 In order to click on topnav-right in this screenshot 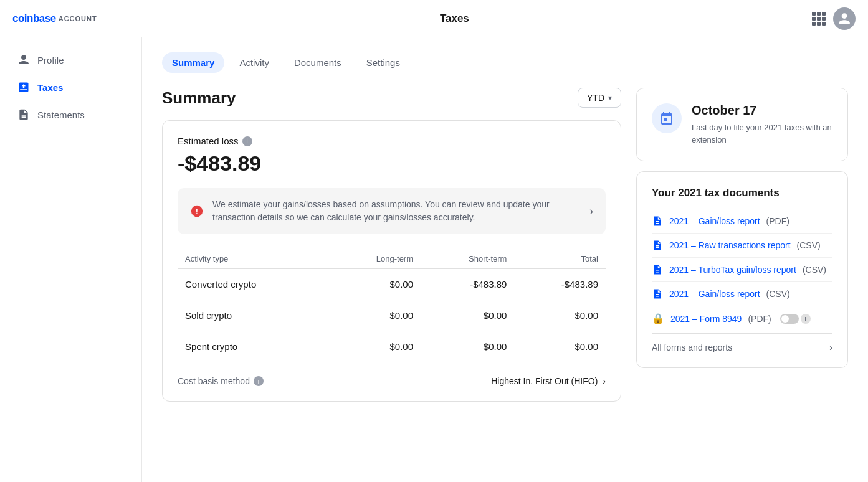, I will do `click(834, 19)`.